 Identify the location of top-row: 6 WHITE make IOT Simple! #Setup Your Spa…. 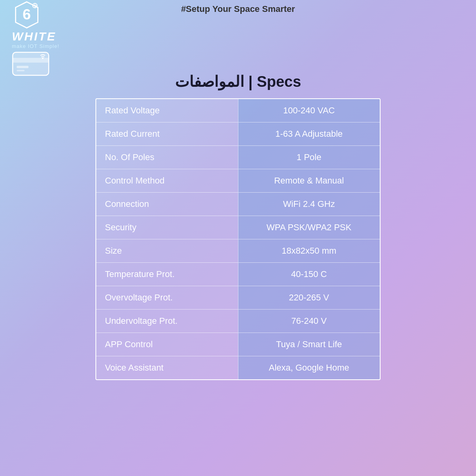
(238, 25).